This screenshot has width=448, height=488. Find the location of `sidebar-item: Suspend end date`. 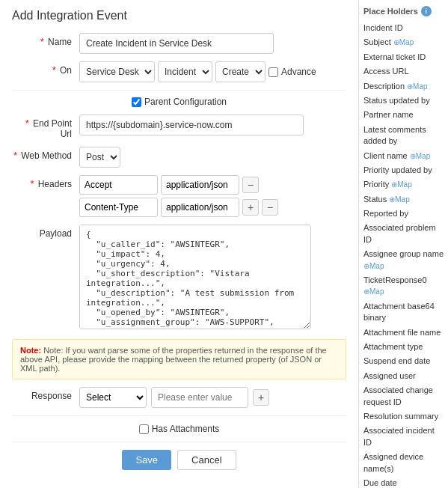

sidebar-item: Suspend end date is located at coordinates (404, 361).